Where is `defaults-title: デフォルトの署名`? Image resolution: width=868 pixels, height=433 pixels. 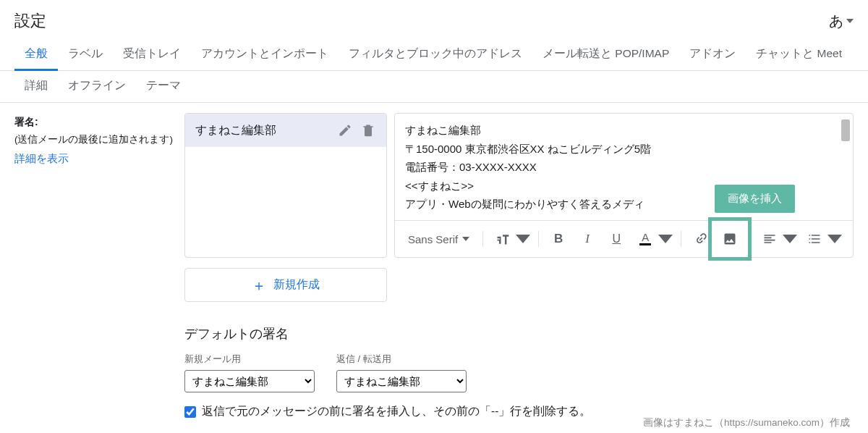
defaults-title: デフォルトの署名 is located at coordinates (519, 334).